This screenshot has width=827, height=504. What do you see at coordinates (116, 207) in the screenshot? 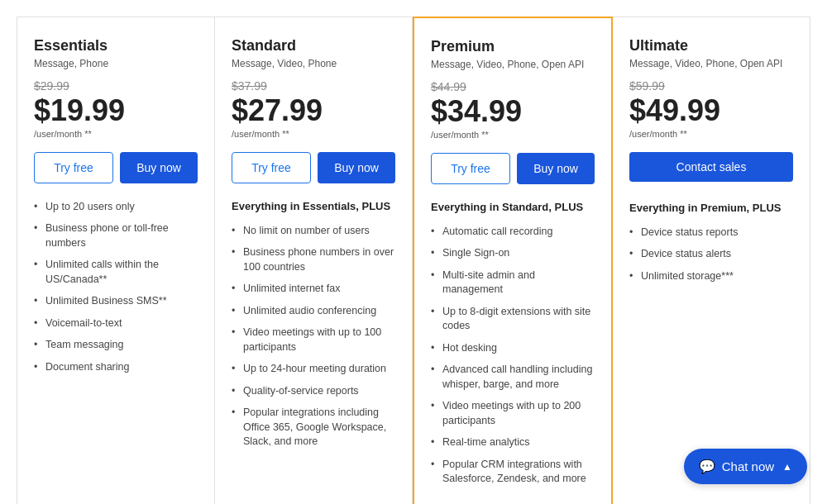
I see `feature-item: Up to 20 users only` at bounding box center [116, 207].